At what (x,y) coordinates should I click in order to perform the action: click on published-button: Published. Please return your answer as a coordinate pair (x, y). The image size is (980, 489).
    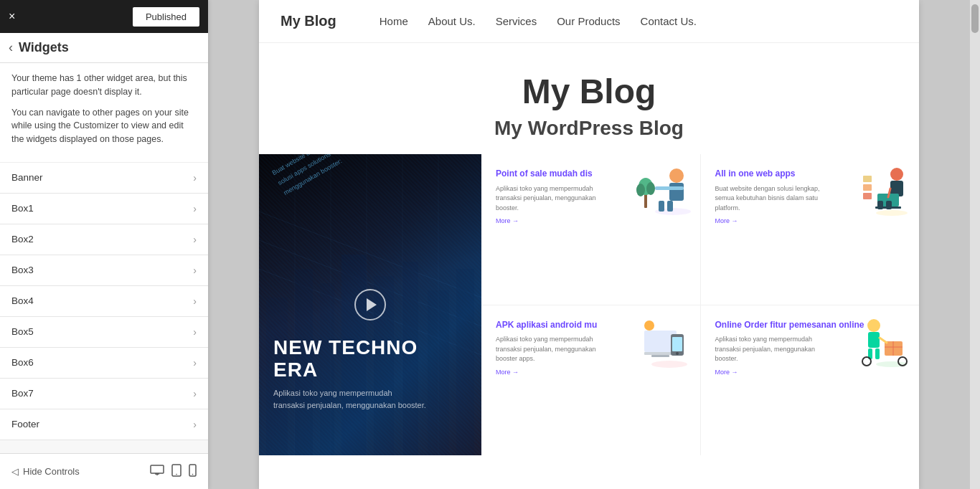
    Looking at the image, I should click on (166, 17).